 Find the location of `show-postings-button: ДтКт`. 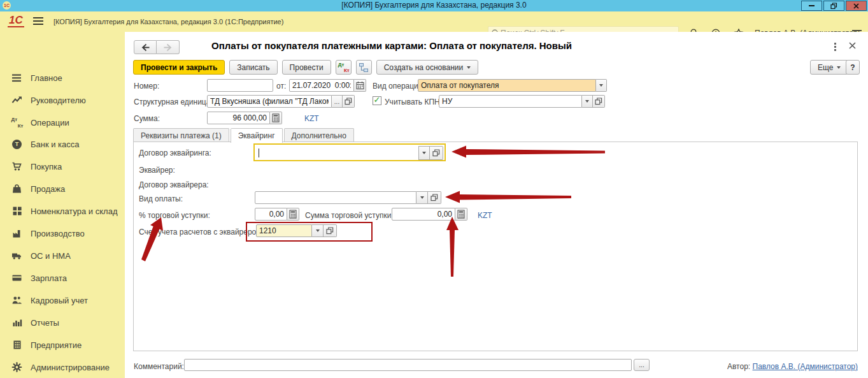

show-postings-button: ДтКт is located at coordinates (344, 68).